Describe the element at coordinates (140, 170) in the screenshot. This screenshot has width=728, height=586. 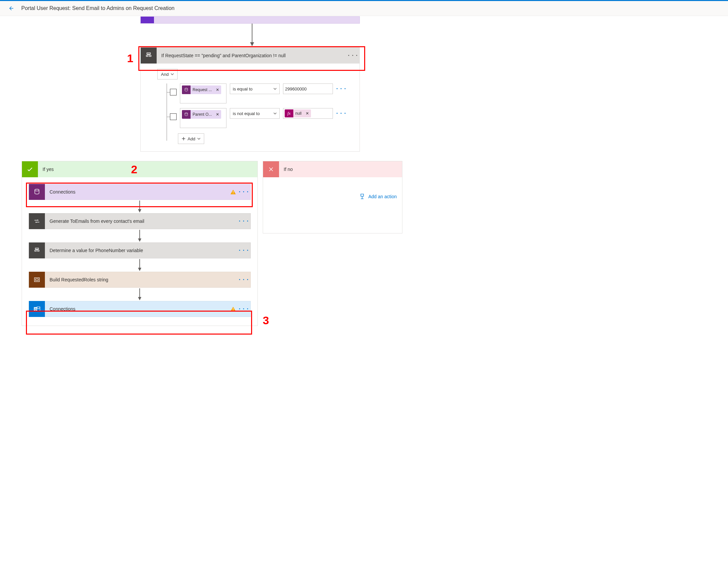
I see `branch-yes-header: If yes` at that location.